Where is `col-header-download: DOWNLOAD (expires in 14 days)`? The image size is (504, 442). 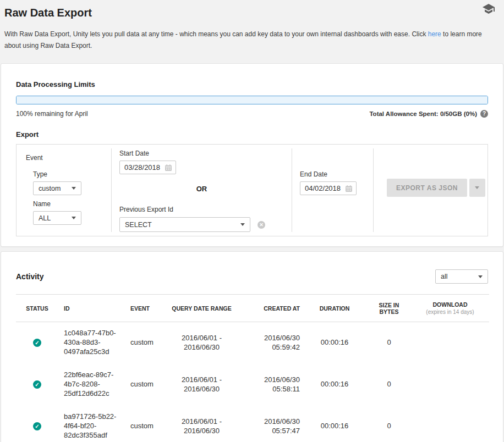
col-header-download: DOWNLOAD (expires in 14 days) is located at coordinates (450, 308).